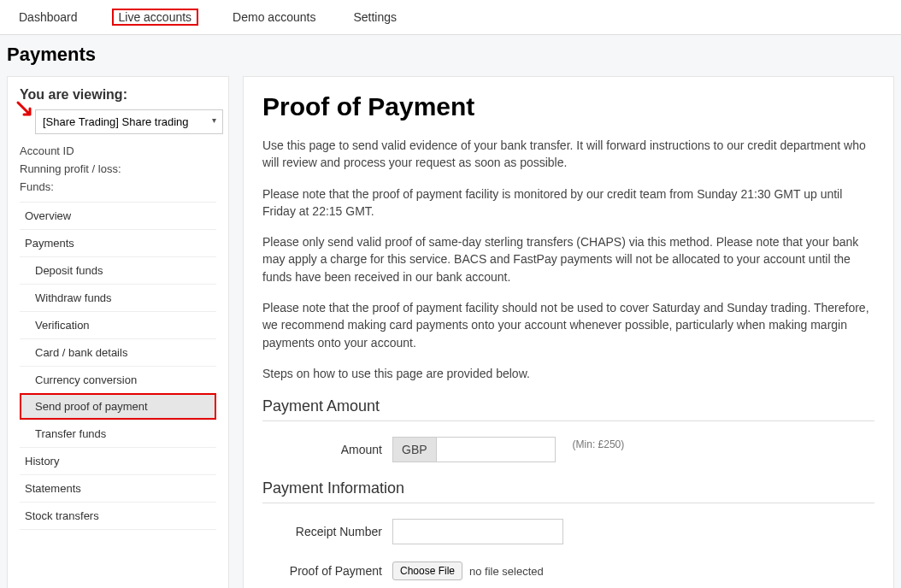 The image size is (901, 588). I want to click on amount-label: Amount, so click(322, 450).